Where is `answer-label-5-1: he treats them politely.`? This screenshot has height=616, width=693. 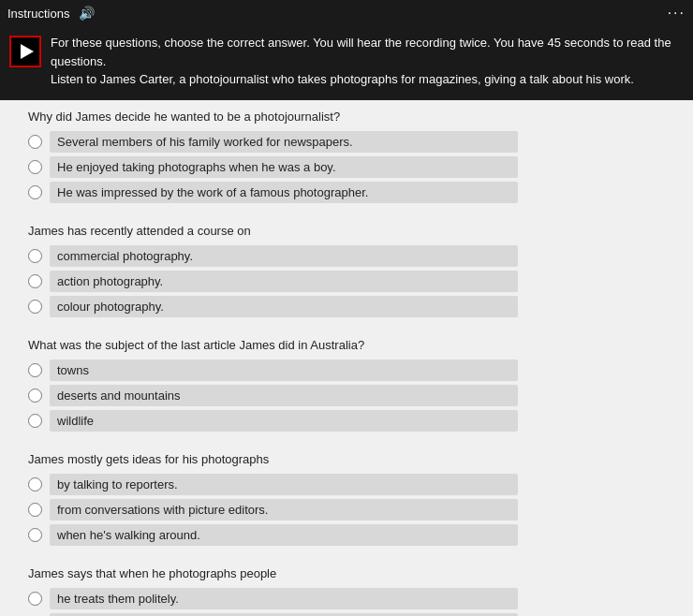
answer-label-5-1: he treats them politely. is located at coordinates (284, 599).